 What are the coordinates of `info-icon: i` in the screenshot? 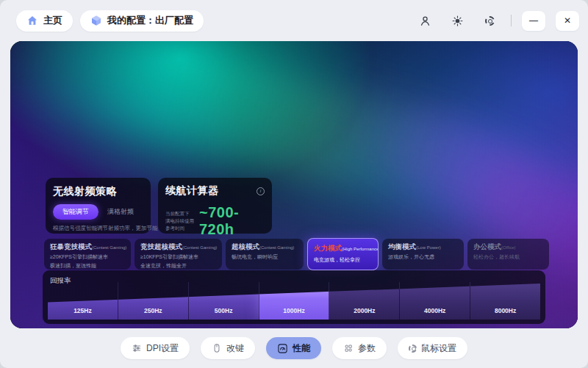 It's located at (260, 191).